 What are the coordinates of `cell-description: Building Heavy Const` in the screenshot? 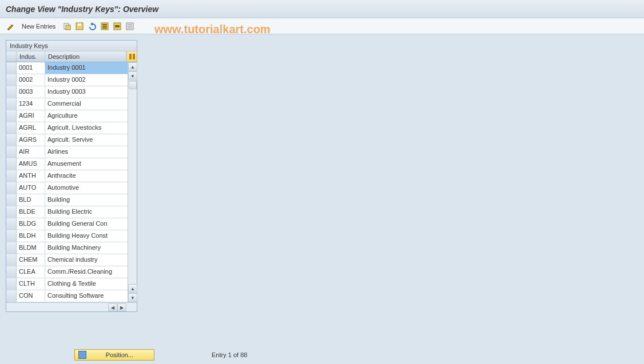 It's located at (86, 236).